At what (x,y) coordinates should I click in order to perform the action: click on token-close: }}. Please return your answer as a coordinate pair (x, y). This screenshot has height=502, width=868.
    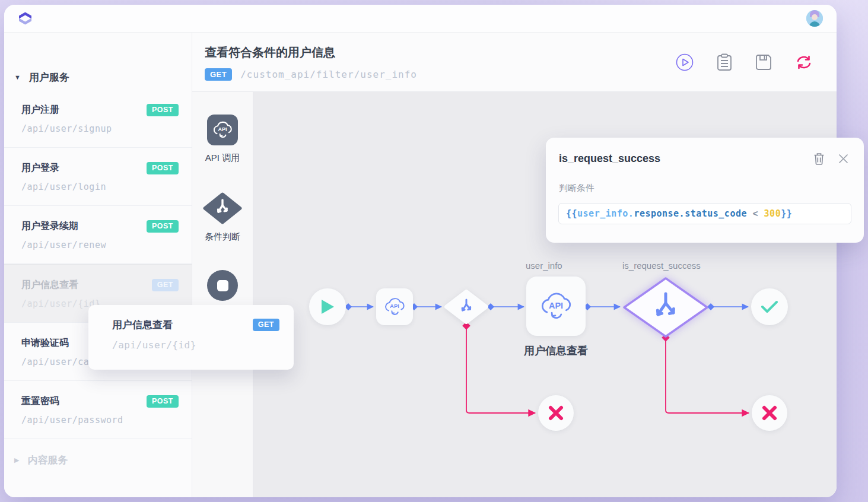
    Looking at the image, I should click on (787, 214).